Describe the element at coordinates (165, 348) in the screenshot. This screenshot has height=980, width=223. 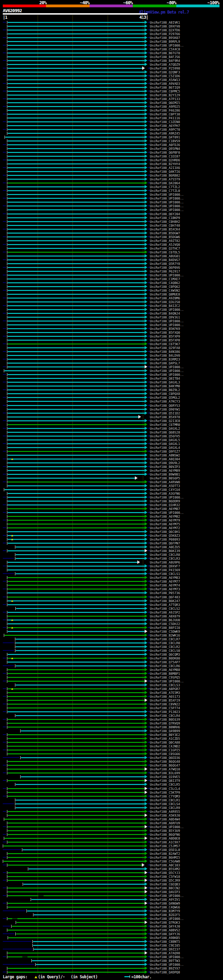
I see `hit-label: UniRef100_Q29FA8` at that location.